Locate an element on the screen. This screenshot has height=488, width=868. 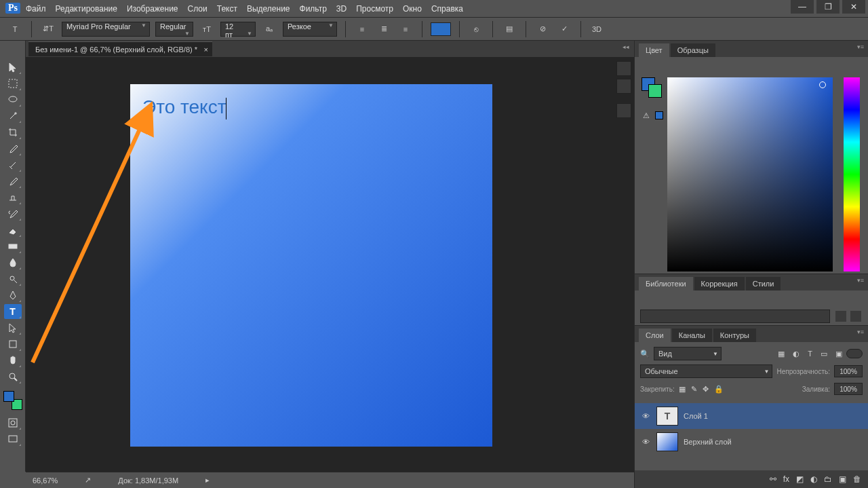
layer-row: 👁 Верхний слой is located at coordinates (751, 442).